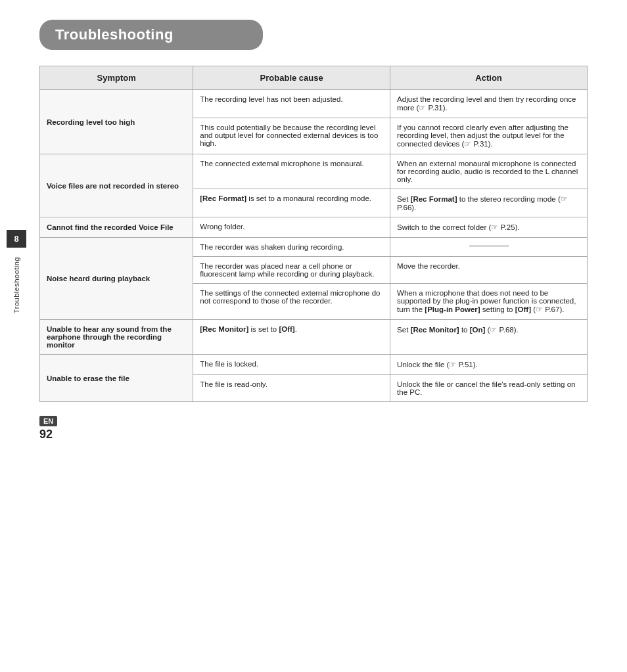 The width and height of the screenshot is (627, 672). What do you see at coordinates (489, 78) in the screenshot?
I see `header-action: Action` at bounding box center [489, 78].